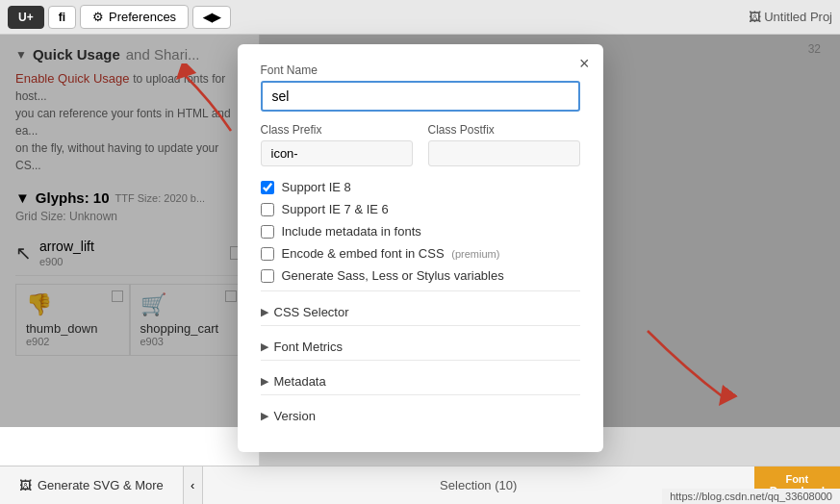  Describe the element at coordinates (26, 17) in the screenshot. I see `btn-u-plus-label: U+` at that location.